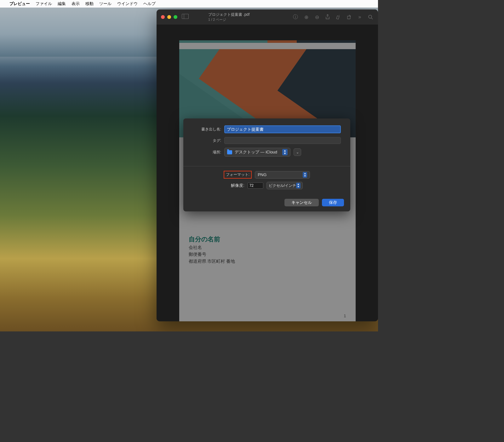 This screenshot has width=504, height=442. What do you see at coordinates (282, 186) in the screenshot?
I see `resolution-unit-value: ピクセル/インチ` at bounding box center [282, 186].